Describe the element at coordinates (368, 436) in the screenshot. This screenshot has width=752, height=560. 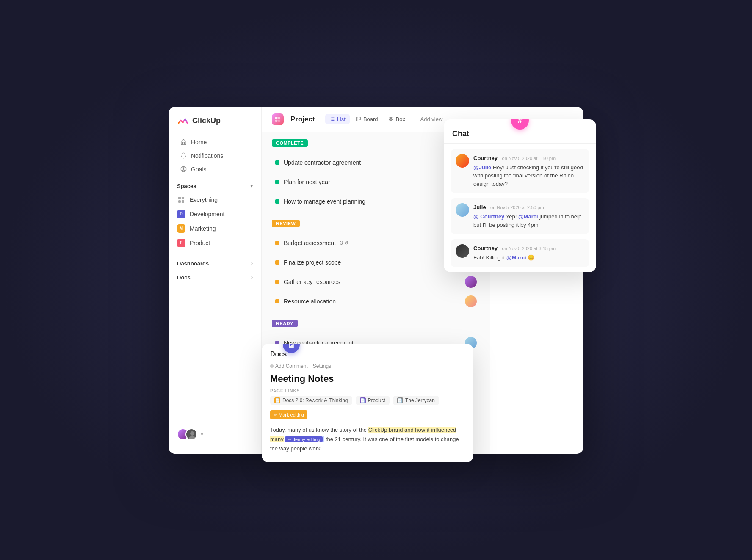
I see `docs-body: ✏ Mark editing Today, many of us know th…` at that location.